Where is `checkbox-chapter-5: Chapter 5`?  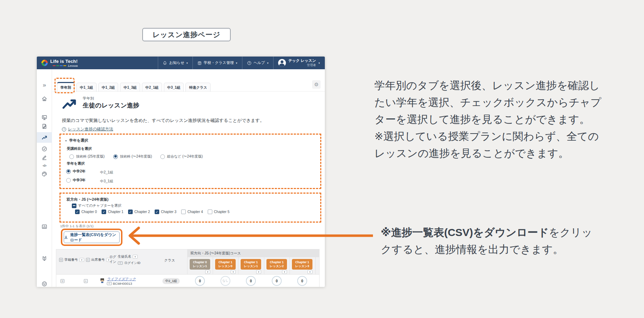
checkbox-chapter-5: Chapter 5 is located at coordinates (219, 212).